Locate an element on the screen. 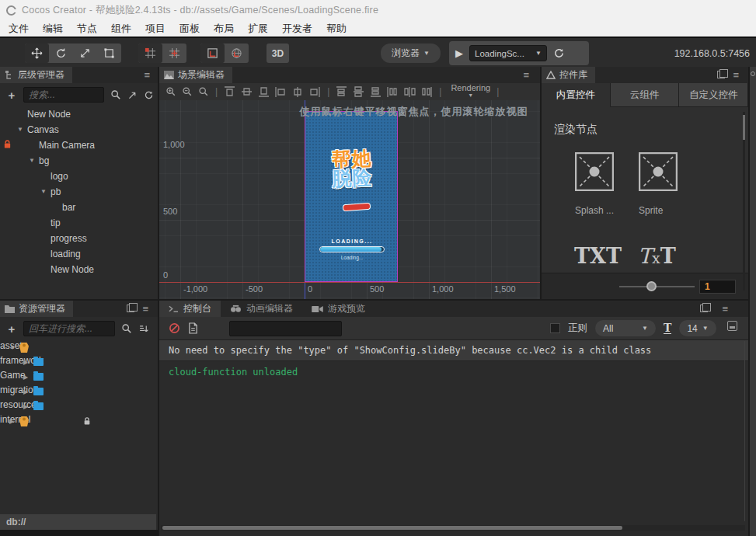  anchor-pivot-button is located at coordinates (151, 53).